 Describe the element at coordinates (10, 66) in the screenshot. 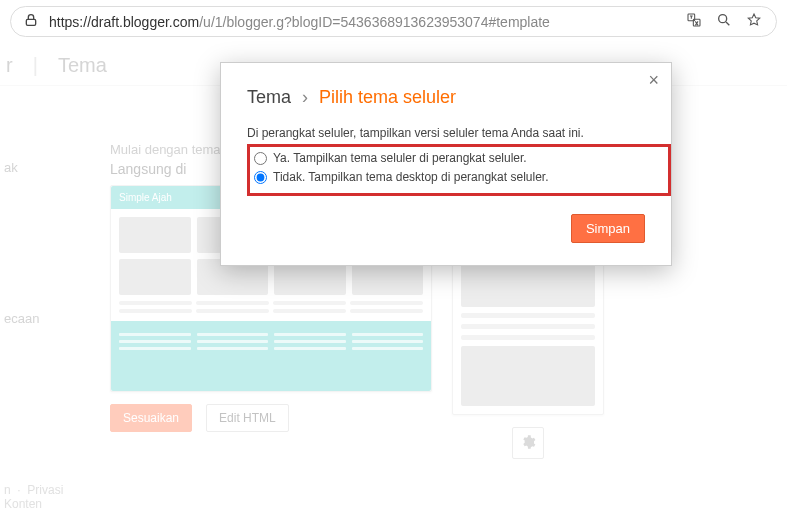

I see `tab-prev: r` at that location.